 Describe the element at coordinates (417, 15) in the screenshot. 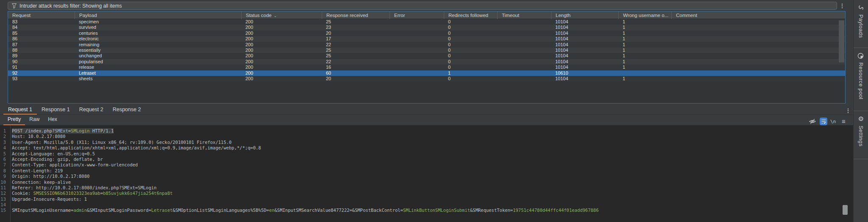

I see `column-header-error: Error` at that location.